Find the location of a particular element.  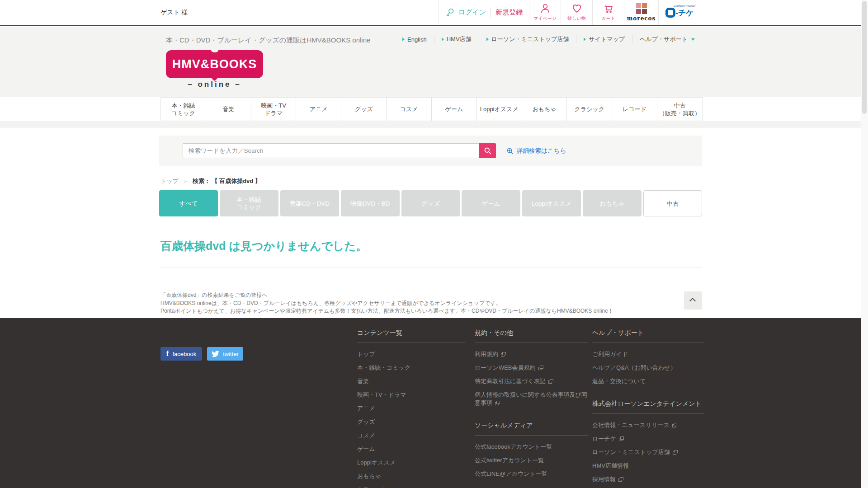

footer-section-title: 規約・その他 is located at coordinates (531, 336).